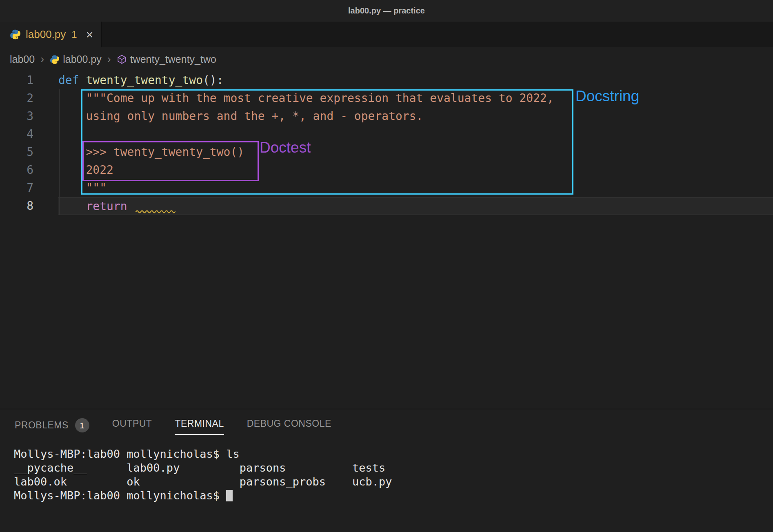 The height and width of the screenshot is (532, 773). What do you see at coordinates (72, 206) in the screenshot?
I see `indent` at bounding box center [72, 206].